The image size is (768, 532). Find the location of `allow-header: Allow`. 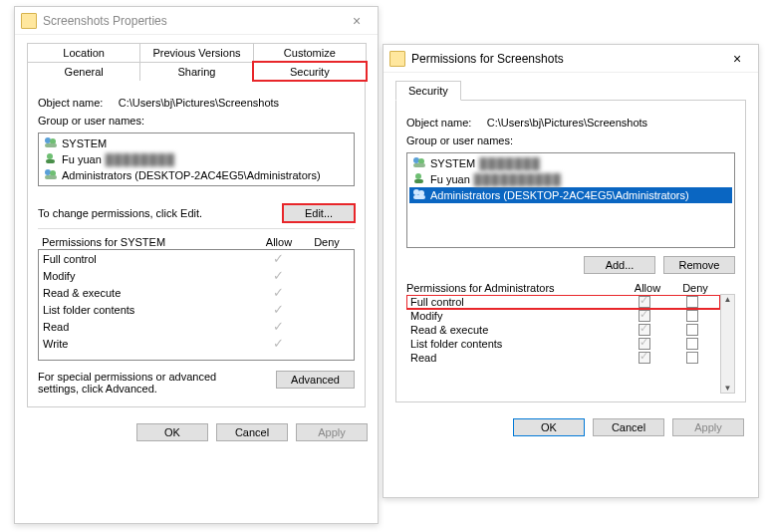

allow-header: Allow is located at coordinates (279, 242).